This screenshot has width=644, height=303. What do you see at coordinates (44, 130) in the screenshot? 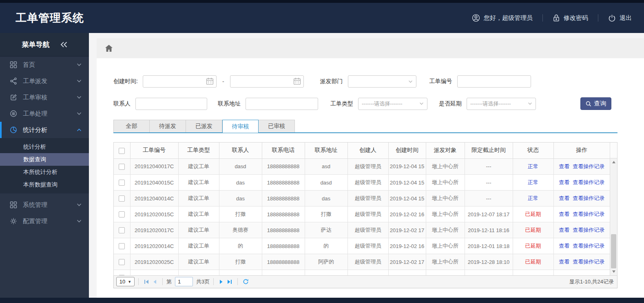
I see `sidebar-item-statistics: 统计分析` at bounding box center [44, 130].